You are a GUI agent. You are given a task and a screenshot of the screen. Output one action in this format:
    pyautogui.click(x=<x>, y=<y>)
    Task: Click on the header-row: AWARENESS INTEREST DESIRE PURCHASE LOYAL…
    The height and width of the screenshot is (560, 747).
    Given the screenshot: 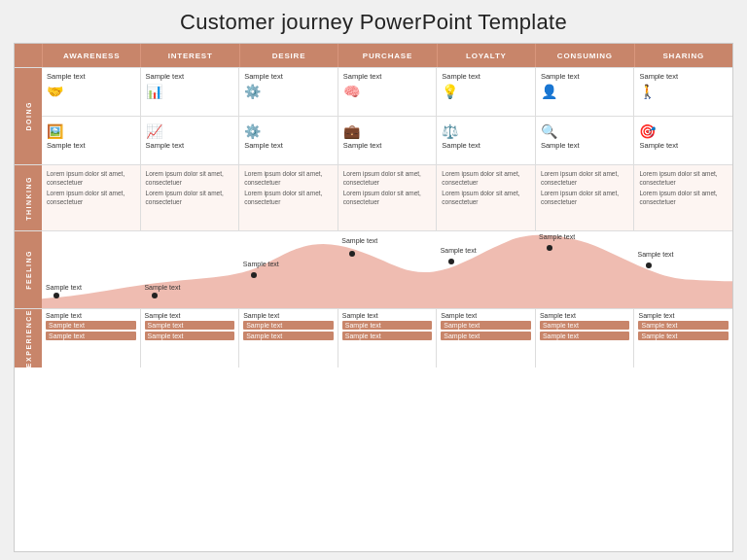 What is the action you would take?
    pyautogui.click(x=374, y=55)
    